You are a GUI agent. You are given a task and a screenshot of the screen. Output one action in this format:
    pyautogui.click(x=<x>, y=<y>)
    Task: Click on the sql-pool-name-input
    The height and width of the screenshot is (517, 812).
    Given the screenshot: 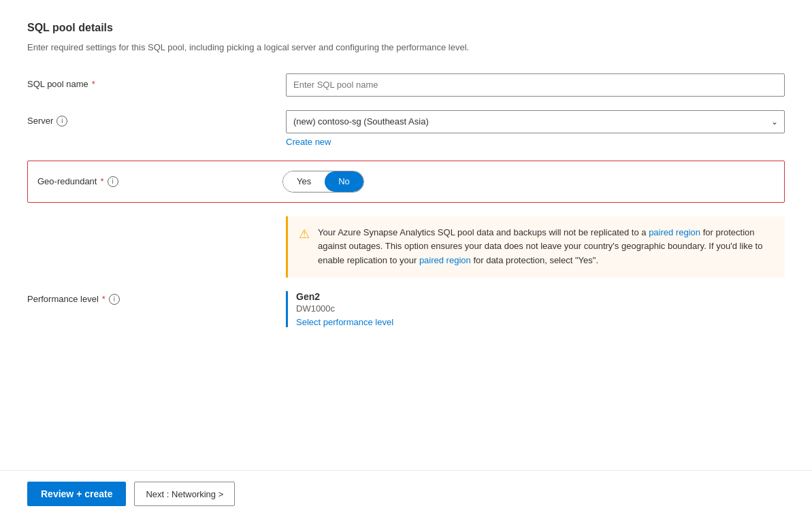 What is the action you would take?
    pyautogui.click(x=535, y=85)
    